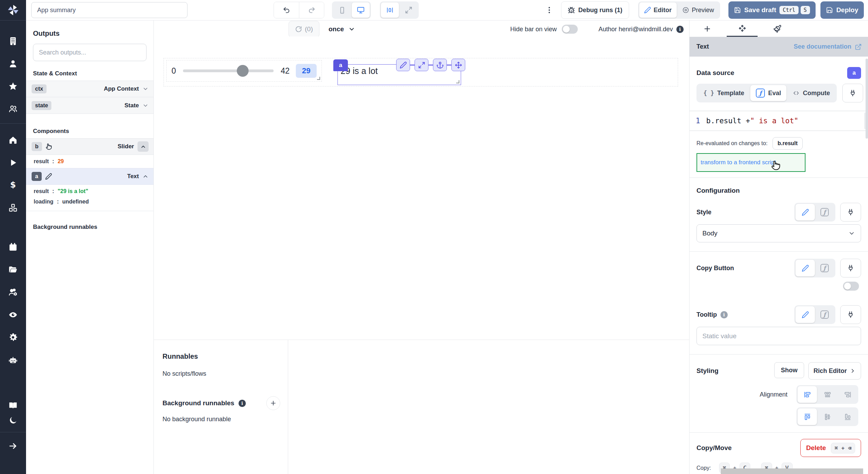 The width and height of the screenshot is (868, 474). I want to click on redo-button, so click(311, 10).